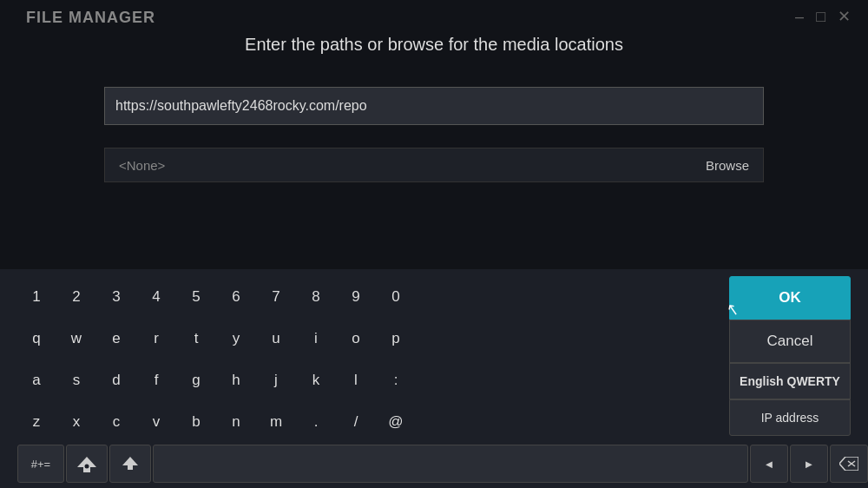 Image resolution: width=868 pixels, height=488 pixels. I want to click on key-n: n, so click(236, 422).